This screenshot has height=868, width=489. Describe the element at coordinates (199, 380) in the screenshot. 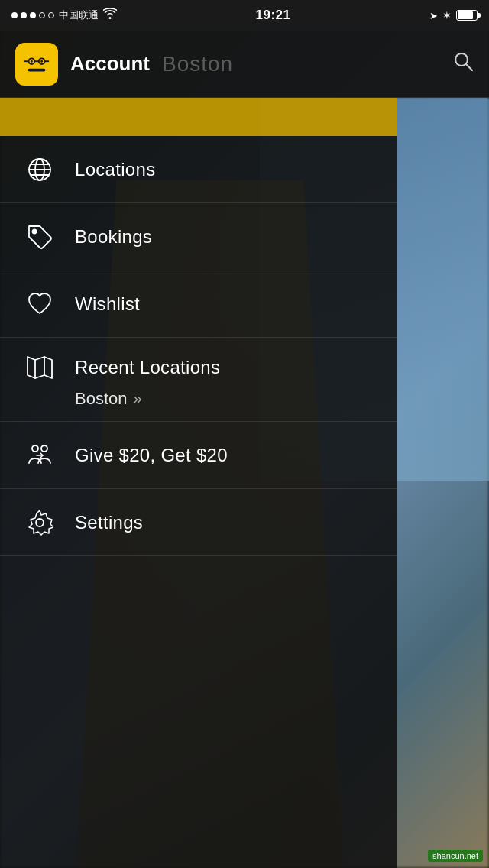

I see `menu-item-recent-locations: Recent Locations Boston »` at that location.